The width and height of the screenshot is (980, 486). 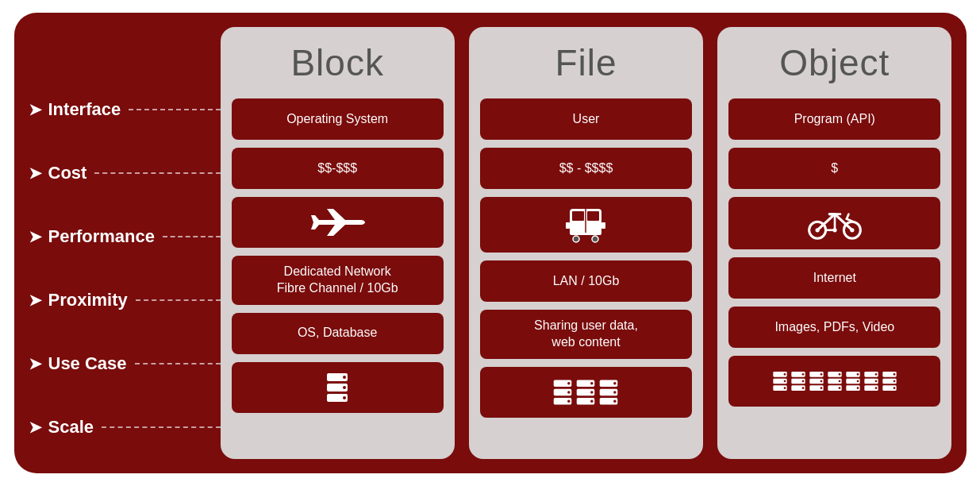 I want to click on object-proximity: Internet, so click(x=835, y=278).